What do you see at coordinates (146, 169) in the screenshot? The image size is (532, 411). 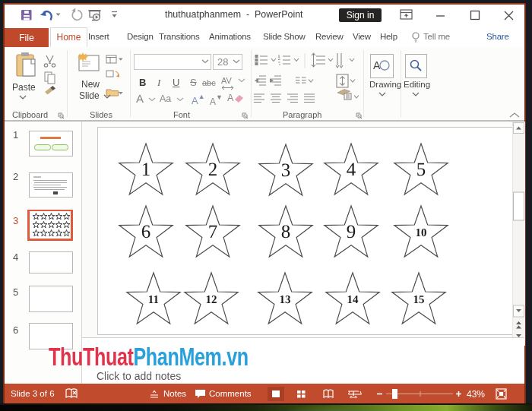 I see `svg-text: 1` at bounding box center [146, 169].